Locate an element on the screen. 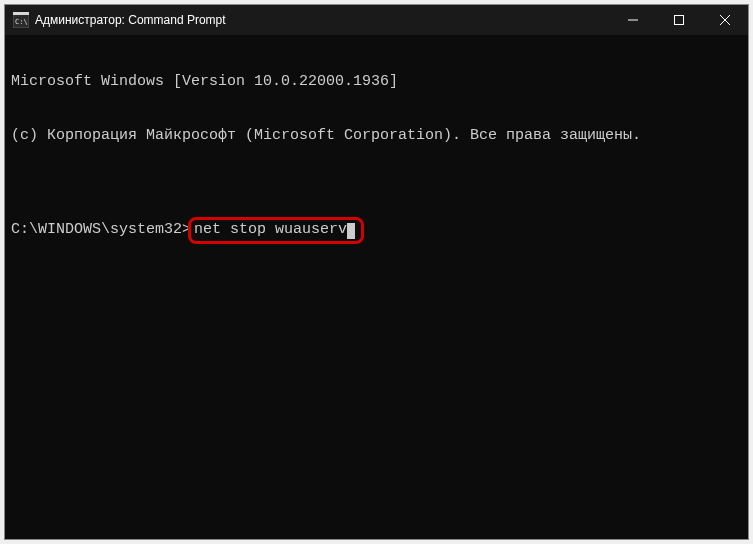 This screenshot has width=753, height=544. text-cursor is located at coordinates (351, 231).